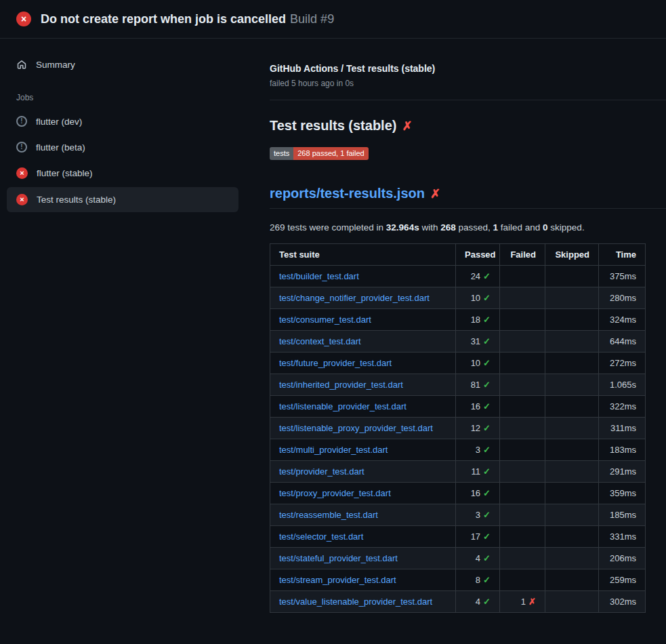  I want to click on passed-cell: 4✓, so click(478, 559).